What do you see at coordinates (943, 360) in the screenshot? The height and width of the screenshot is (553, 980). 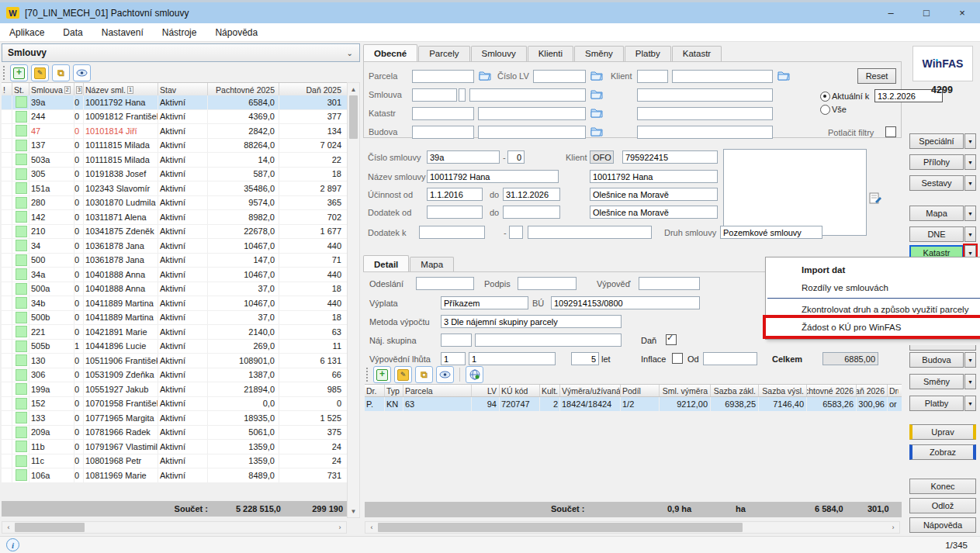 I see `sidebar-button-budova: Budova▼` at bounding box center [943, 360].